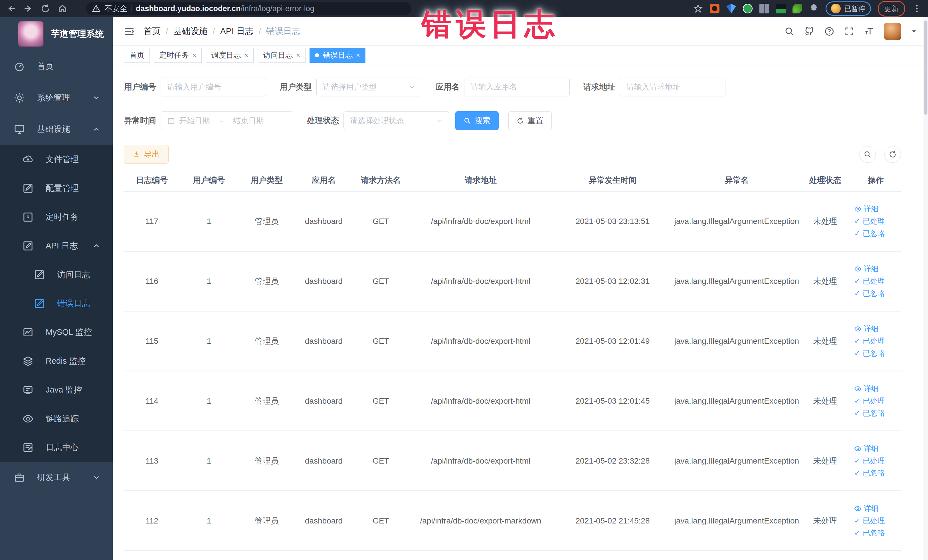  What do you see at coordinates (146, 154) in the screenshot?
I see `export-button: 导出` at bounding box center [146, 154].